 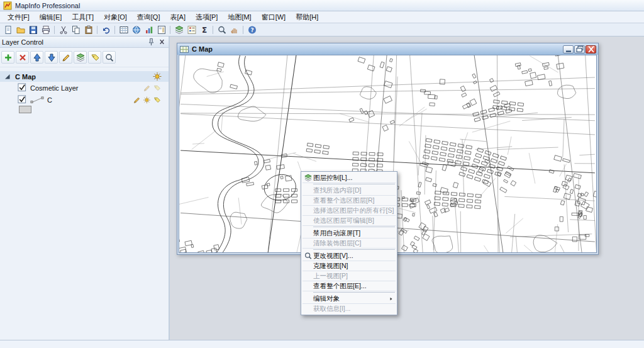 I want to click on status-bar, so click(x=322, y=344).